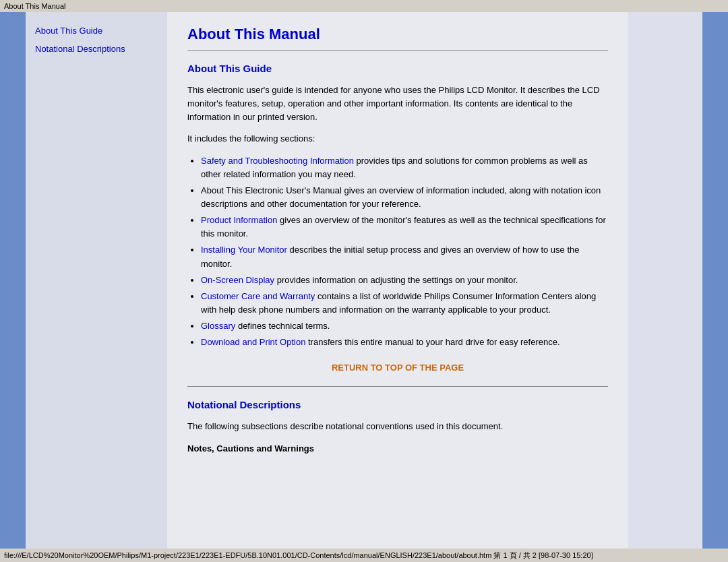 The height and width of the screenshot is (562, 728). What do you see at coordinates (299, 555) in the screenshot?
I see `status-bar-text: file:///E/LCD%20Monitor%20OEM/Philips/M1…` at bounding box center [299, 555].